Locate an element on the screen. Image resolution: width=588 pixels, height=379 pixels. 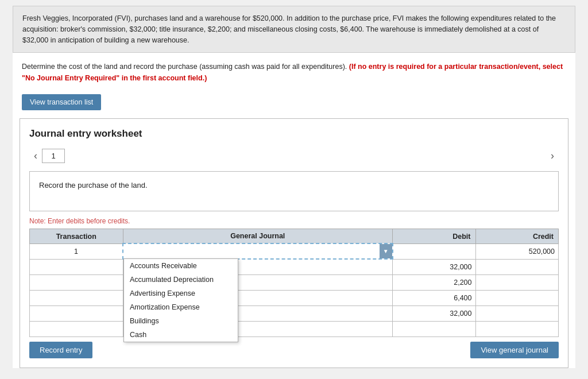
footer-row: Record entry View general journal is located at coordinates (294, 350).